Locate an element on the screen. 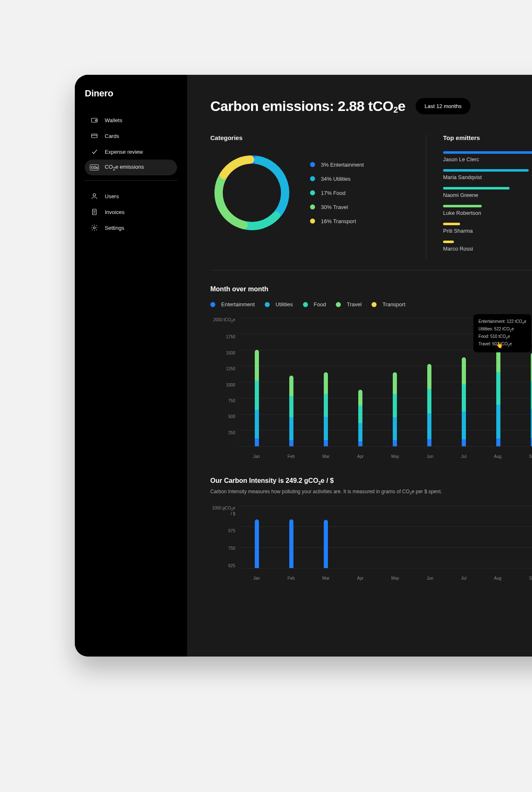 This screenshot has width=532, height=792. categories-legend: 3% Entertainment34% Utilities17% Food30%… is located at coordinates (337, 193).